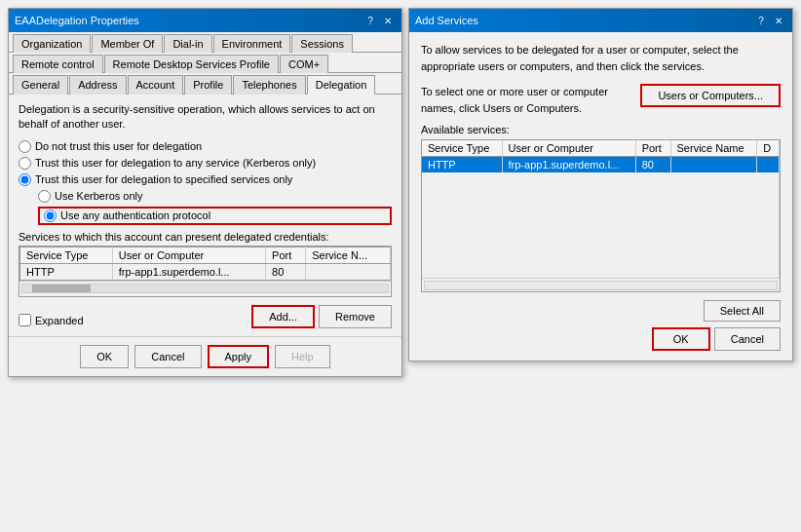  I want to click on radio-any-service: Trust this user for delegation to any se…, so click(205, 164).